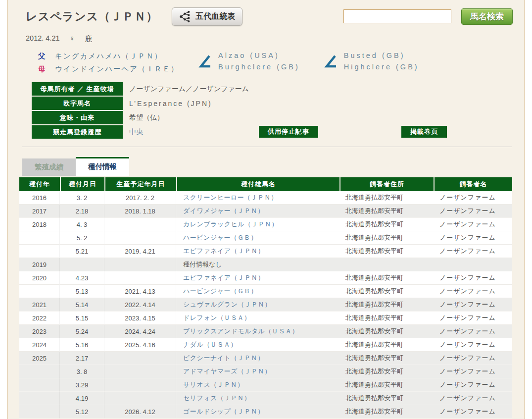  Describe the element at coordinates (266, 278) in the screenshot. I see `table-row: 20204.23エピファネイア（ＪＰＮ）北海道勇払郡安平町ノーザンファーム` at that location.